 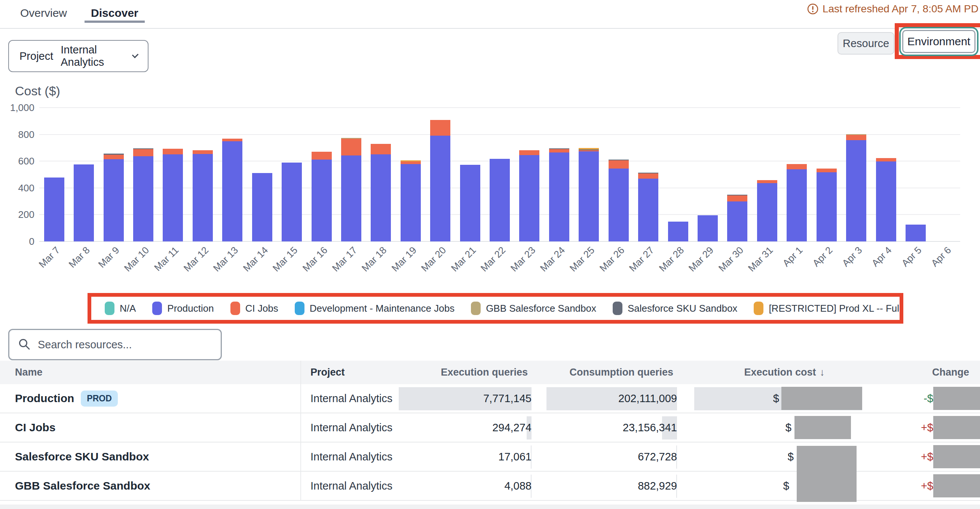 What do you see at coordinates (255, 308) in the screenshot?
I see `legend-item: CI Jobs` at bounding box center [255, 308].